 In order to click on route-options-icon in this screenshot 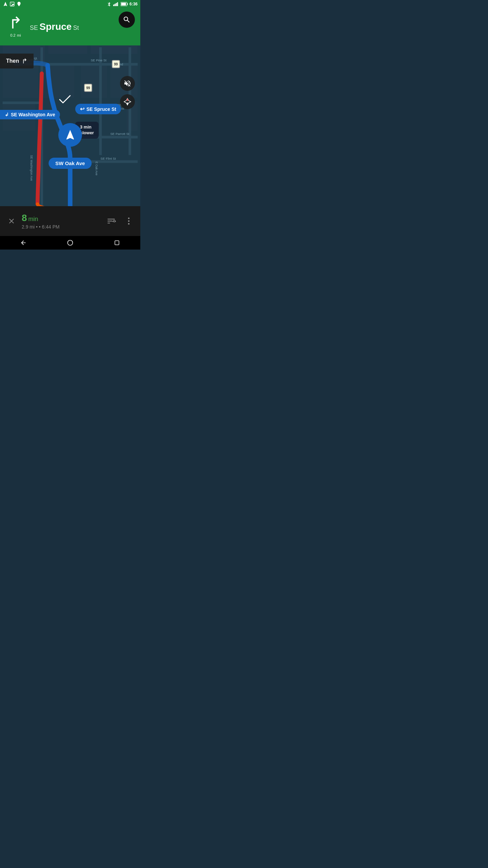, I will do `click(111, 221)`.